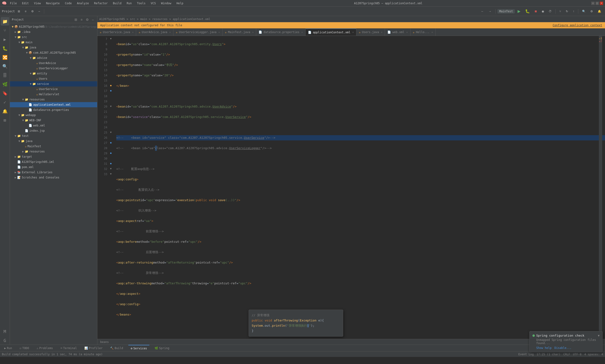 The height and width of the screenshot is (364, 605). I want to click on bottom-tab-terminal: ⌨Terminal, so click(69, 348).